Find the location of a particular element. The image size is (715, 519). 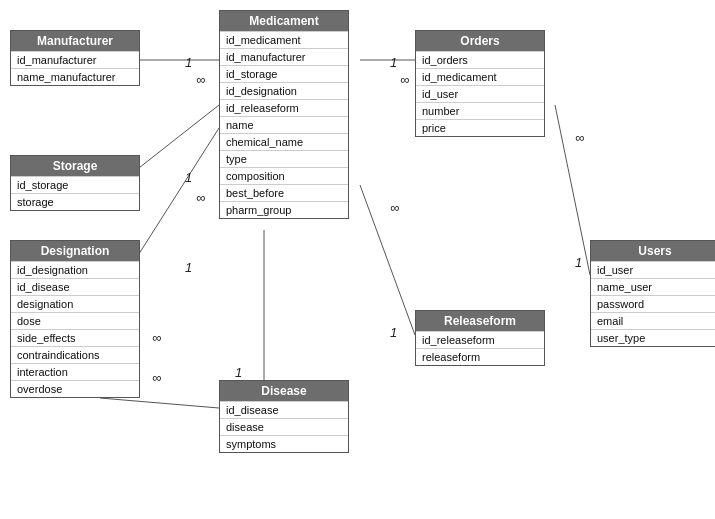

field-medicament-name: name is located at coordinates (284, 124).